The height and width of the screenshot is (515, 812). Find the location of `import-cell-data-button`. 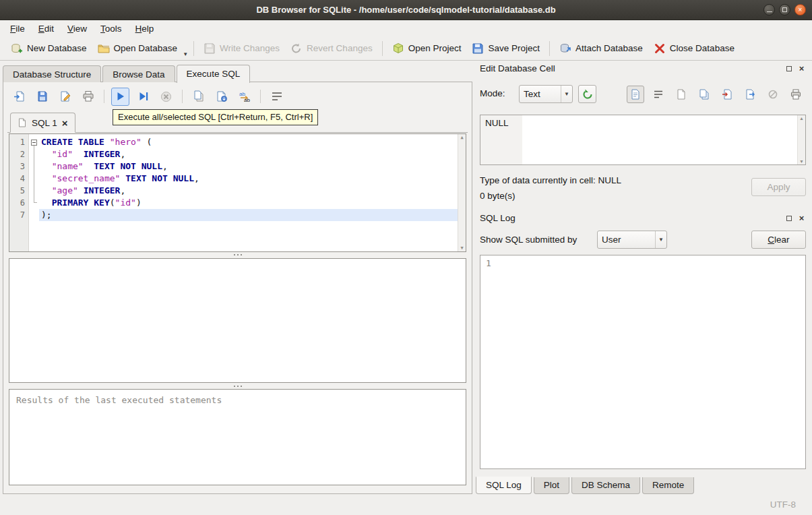

import-cell-data-button is located at coordinates (727, 94).